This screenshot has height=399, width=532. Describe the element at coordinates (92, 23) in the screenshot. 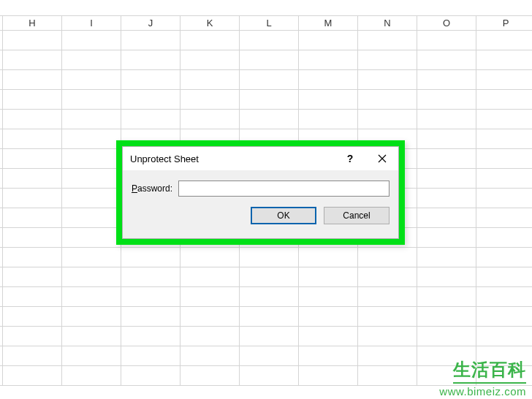

I see `column-header: I` at that location.